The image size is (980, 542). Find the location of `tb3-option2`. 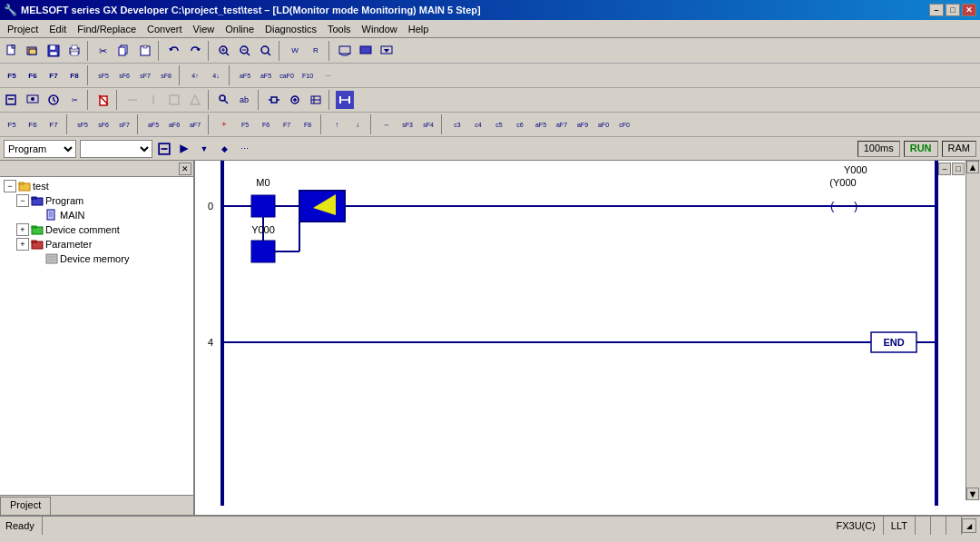

tb3-option2 is located at coordinates (153, 100).